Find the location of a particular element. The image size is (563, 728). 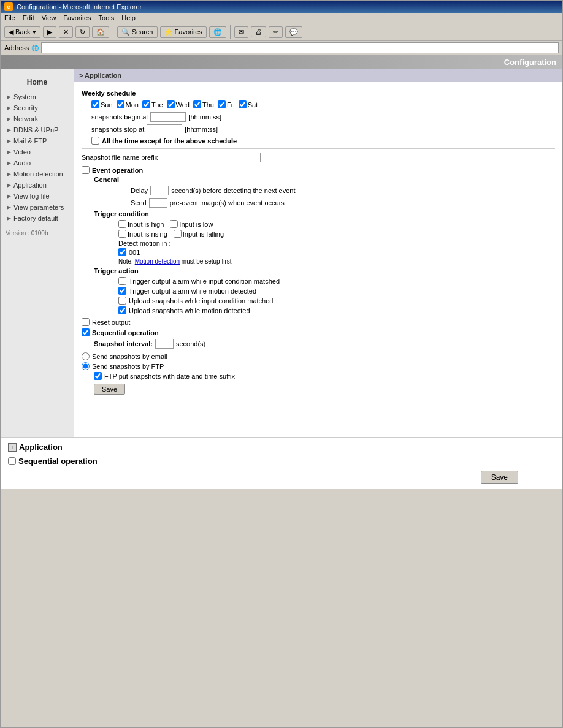

back-button: ◀ Back ▾ is located at coordinates (22, 32).